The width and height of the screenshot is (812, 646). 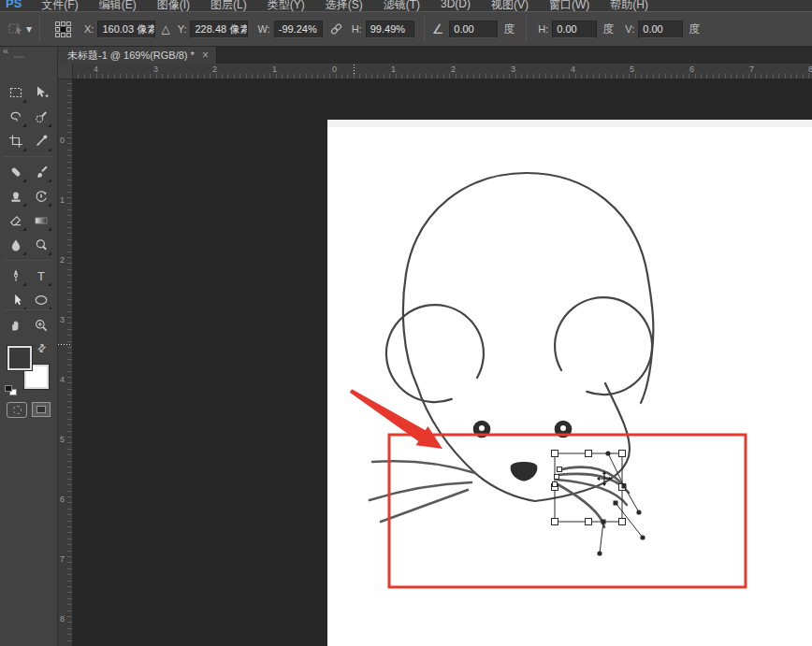 What do you see at coordinates (60, 6) in the screenshot?
I see `menu-file: 文件(F)` at bounding box center [60, 6].